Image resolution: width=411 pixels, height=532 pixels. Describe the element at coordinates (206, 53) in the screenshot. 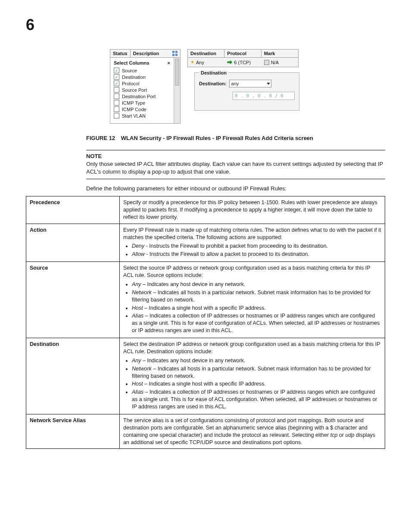

I see `col-header-destination: Destination` at that location.